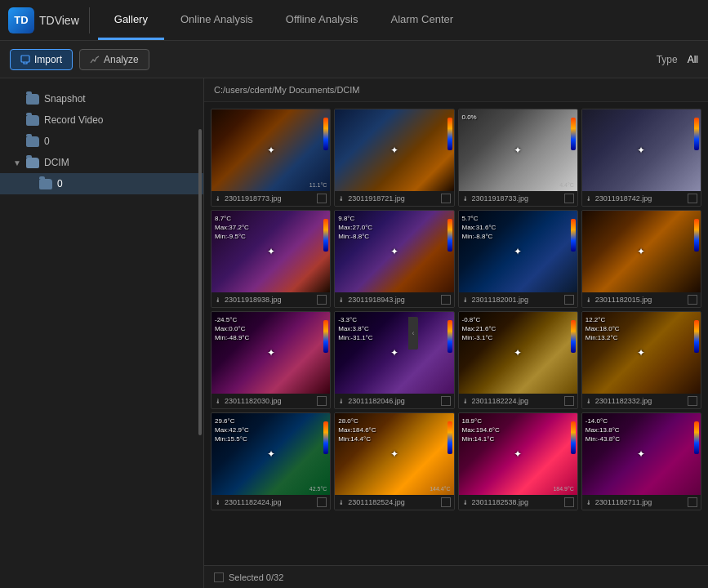 The width and height of the screenshot is (708, 588). I want to click on gallery-footer-8: 🌡23011182030.jpg, so click(271, 401).